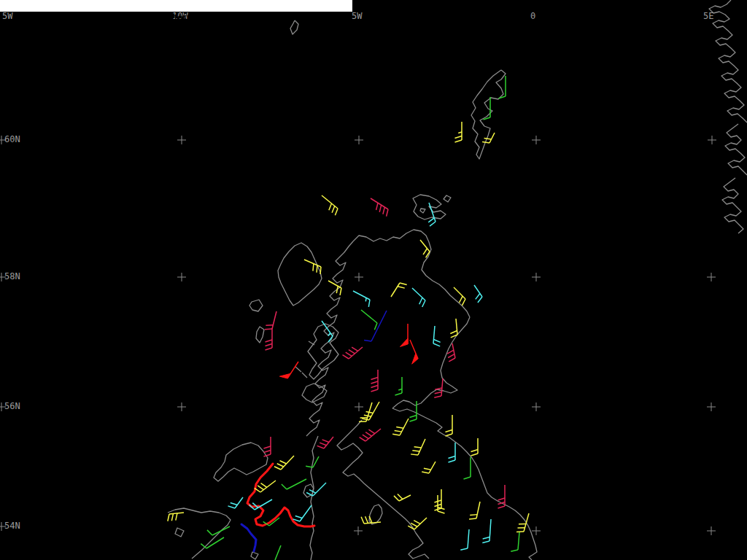 Image resolution: width=747 pixels, height=560 pixels. I want to click on coastline-orkney-islet, so click(447, 198).